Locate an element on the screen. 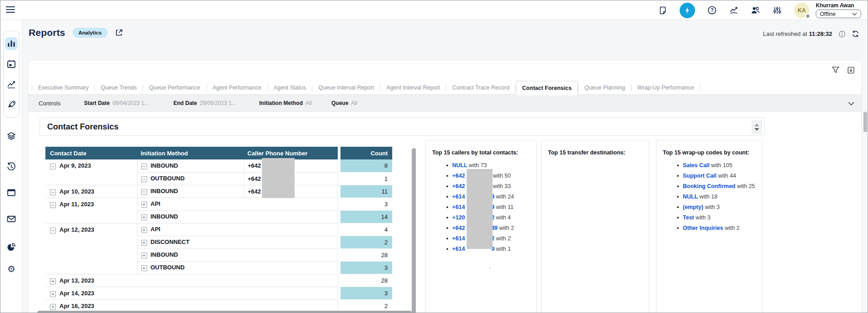  item-link: Support Call is located at coordinates (700, 176).